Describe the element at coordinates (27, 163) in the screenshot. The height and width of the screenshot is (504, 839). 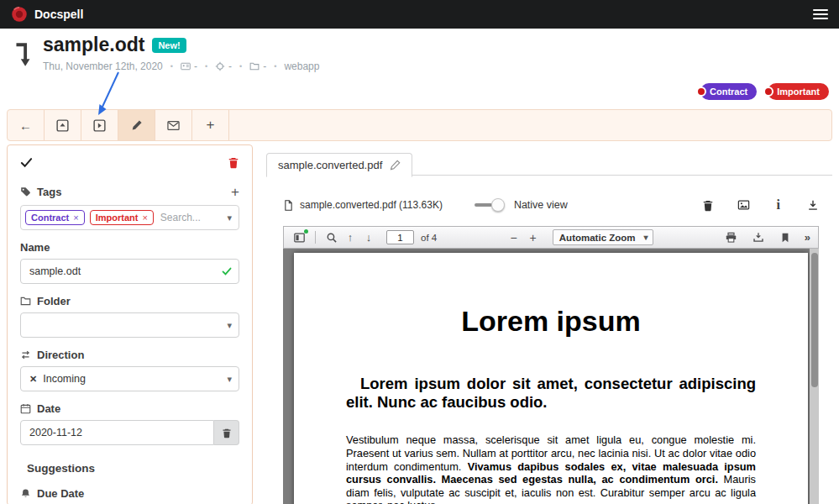
I see `confirm-metadata-button` at that location.